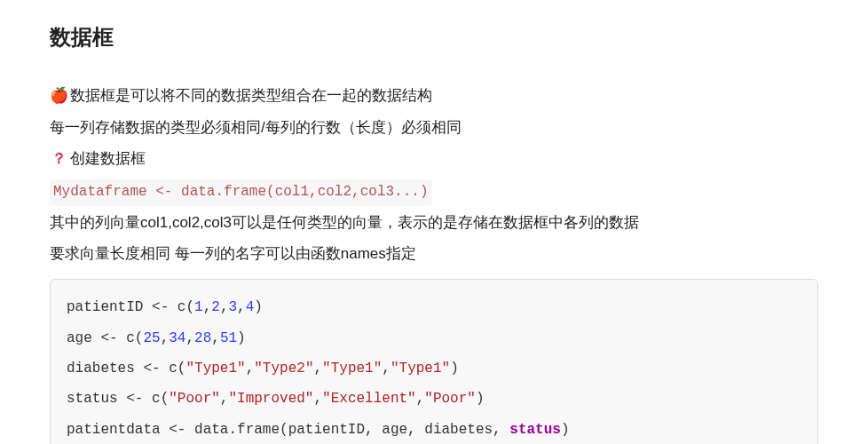  Describe the element at coordinates (151, 338) in the screenshot. I see `code-num: 25` at that location.